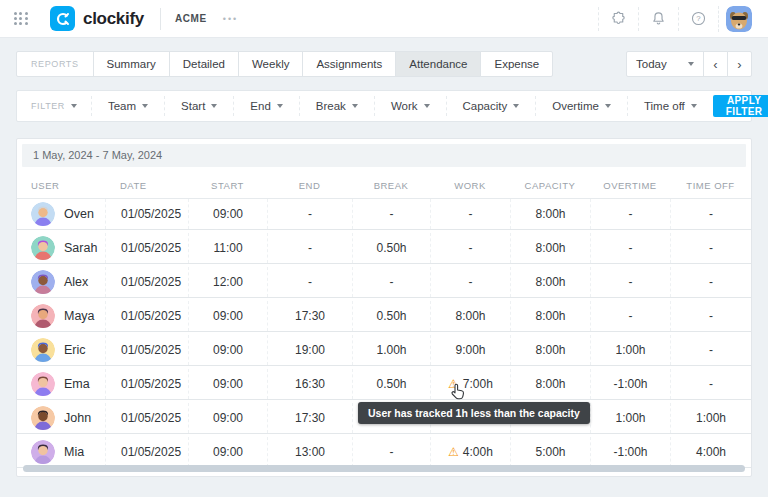 Image resolution: width=768 pixels, height=497 pixels. What do you see at coordinates (384, 214) in the screenshot?
I see `table-row: Oven01/05/202509:00---8:00h--` at bounding box center [384, 214].